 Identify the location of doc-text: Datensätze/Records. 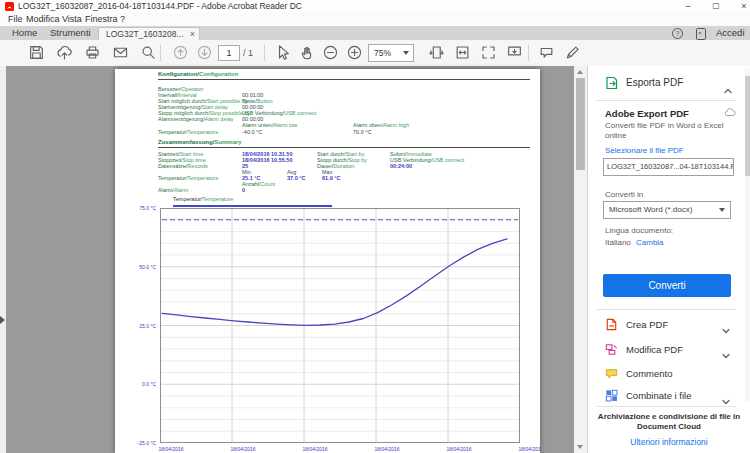
(183, 166).